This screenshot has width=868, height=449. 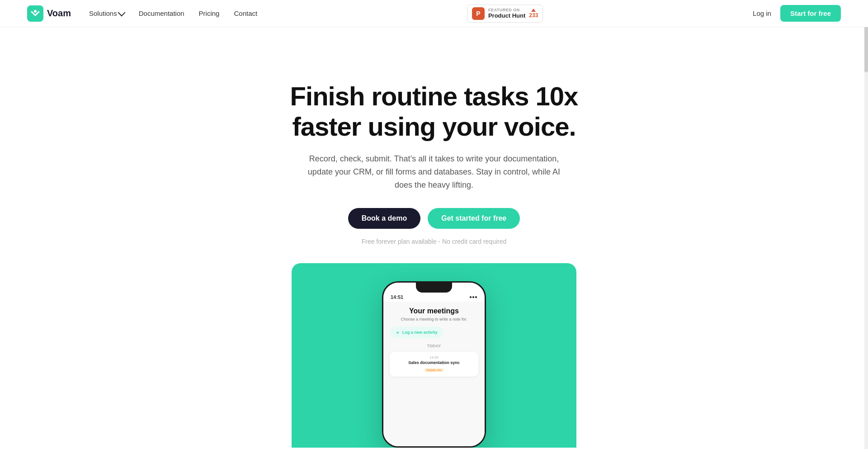 What do you see at coordinates (474, 218) in the screenshot?
I see `get-started-free-button: Get started for free` at bounding box center [474, 218].